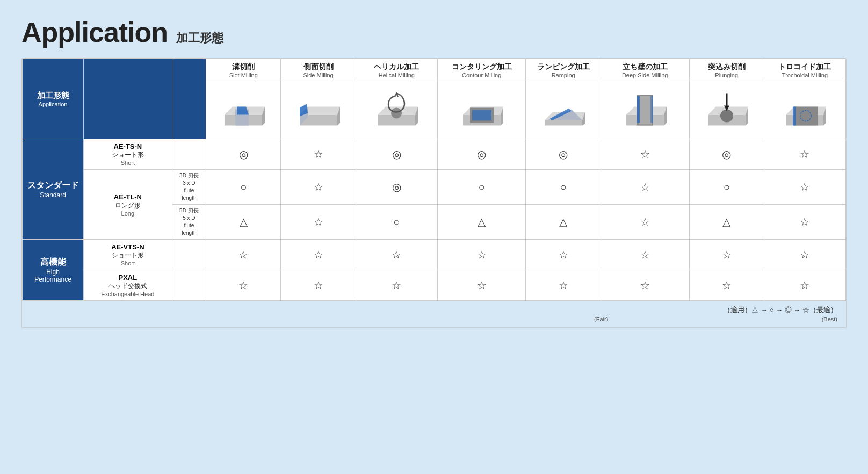 The width and height of the screenshot is (868, 474). What do you see at coordinates (434, 255) in the screenshot?
I see `table-row: 高機能HighPerformanceAE-VTS-Nショート形Short☆☆☆☆…` at bounding box center [434, 255].